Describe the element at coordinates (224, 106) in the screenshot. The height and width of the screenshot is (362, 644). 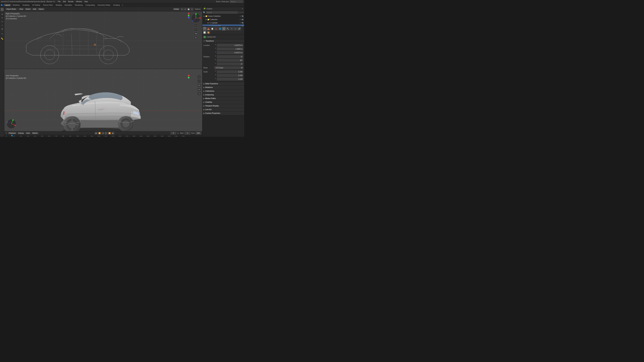
I see `section-header-viewport-display: ▶ Viewport Display` at that location.